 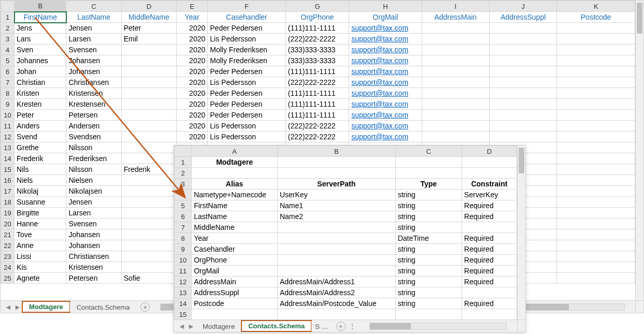 What do you see at coordinates (40, 245) in the screenshot?
I see `cell: Anne` at bounding box center [40, 245].